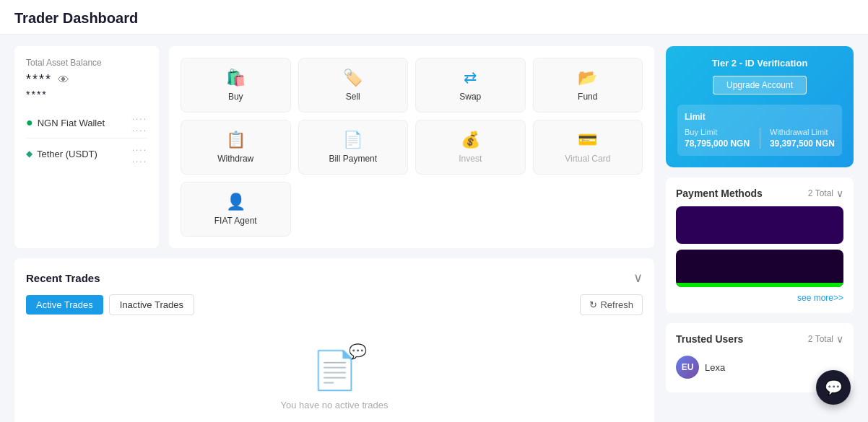 Image resolution: width=868 pixels, height=422 pixels. What do you see at coordinates (588, 97) in the screenshot?
I see `fund-label: Fund` at bounding box center [588, 97].